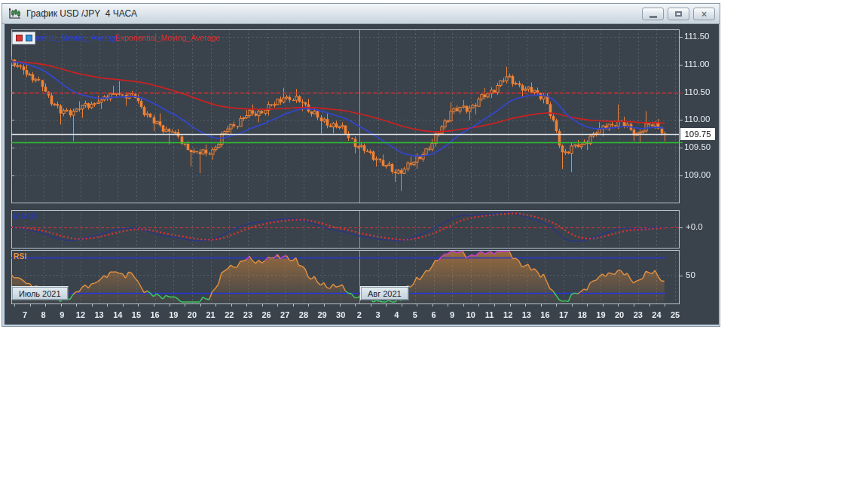  I want to click on time-axis-label: 25, so click(675, 315).